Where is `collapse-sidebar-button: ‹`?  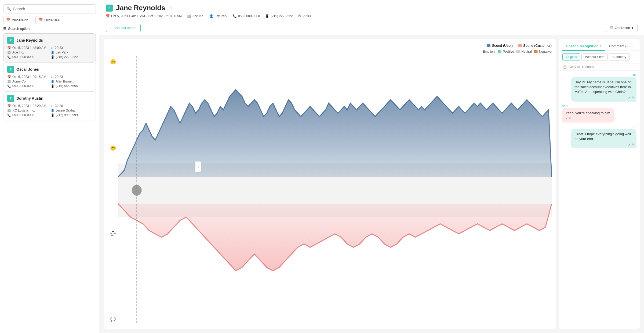
collapse-sidebar-button: ‹ is located at coordinates (198, 167).